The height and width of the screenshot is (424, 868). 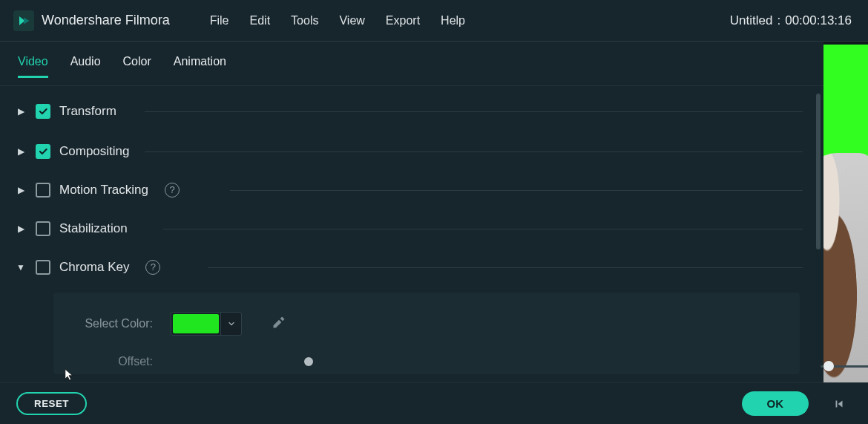 I want to click on offset-slider-thumb, so click(x=309, y=362).